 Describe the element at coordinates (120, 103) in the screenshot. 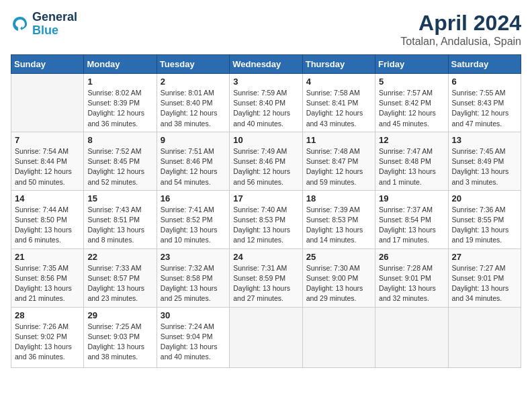

I see `day-cell: 1Sunrise: 8:02 AM Sunset: 8:39 PM Daylig…` at that location.